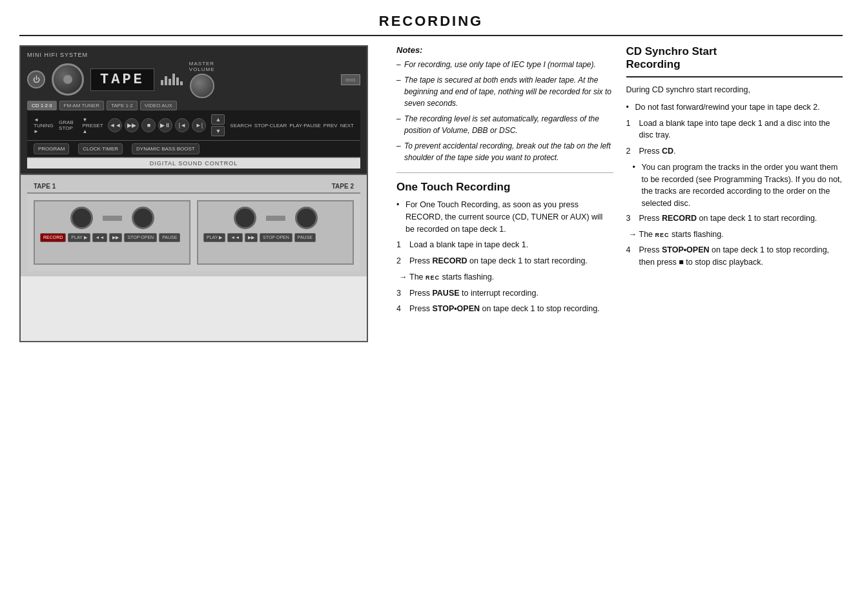 Image resolution: width=862 pixels, height=616 pixels. What do you see at coordinates (456, 309) in the screenshot?
I see `stop-open-bold-1: STOP•OPEN` at bounding box center [456, 309].